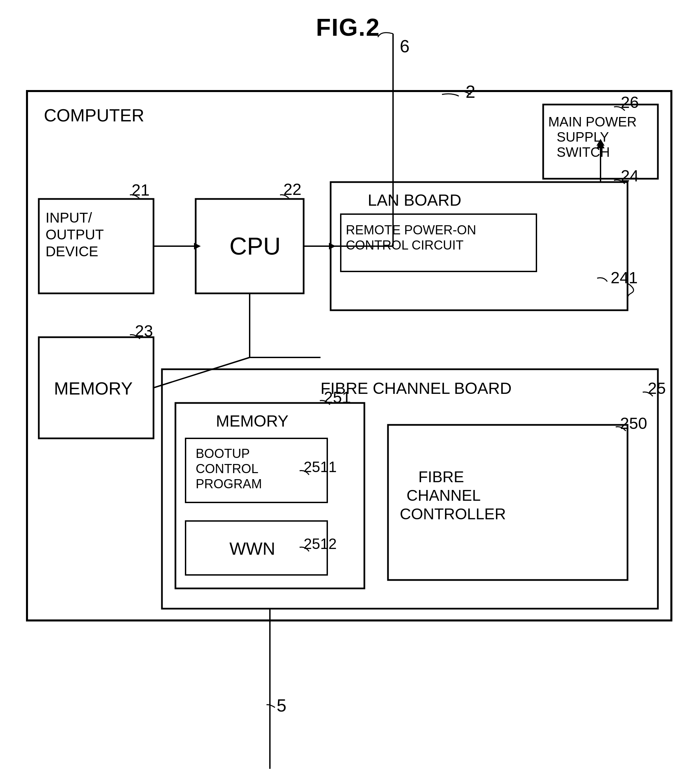 The height and width of the screenshot is (784, 696). Describe the element at coordinates (94, 115) in the screenshot. I see `svg-text: COMPUTER` at that location.